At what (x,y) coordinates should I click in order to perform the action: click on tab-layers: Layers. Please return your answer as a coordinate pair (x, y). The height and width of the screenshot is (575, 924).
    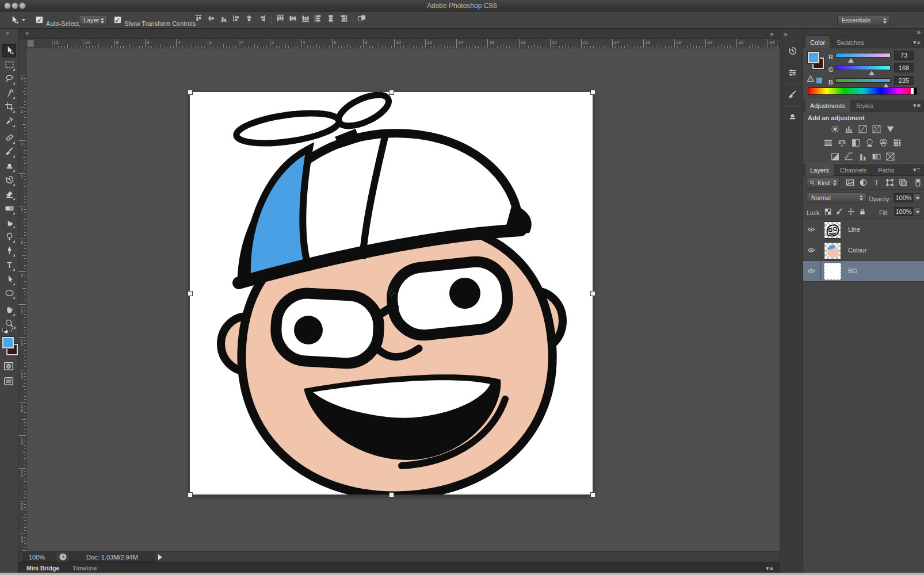
    Looking at the image, I should click on (819, 170).